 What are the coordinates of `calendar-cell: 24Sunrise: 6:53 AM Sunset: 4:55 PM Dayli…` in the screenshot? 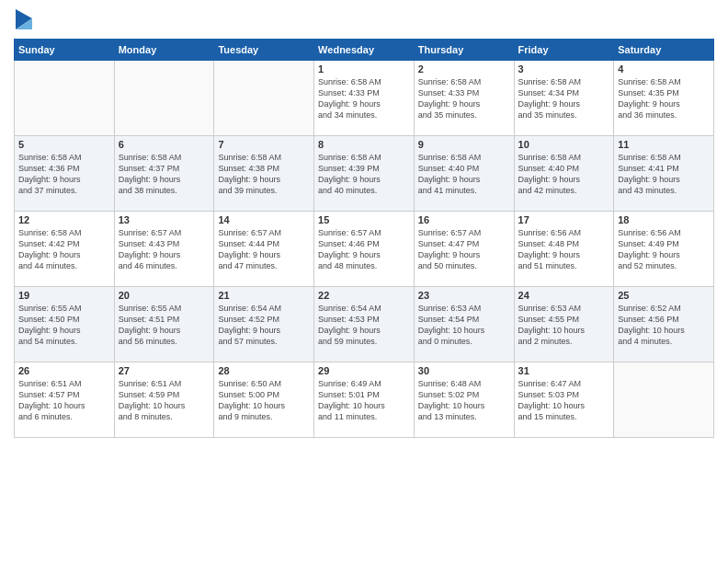 It's located at (564, 325).